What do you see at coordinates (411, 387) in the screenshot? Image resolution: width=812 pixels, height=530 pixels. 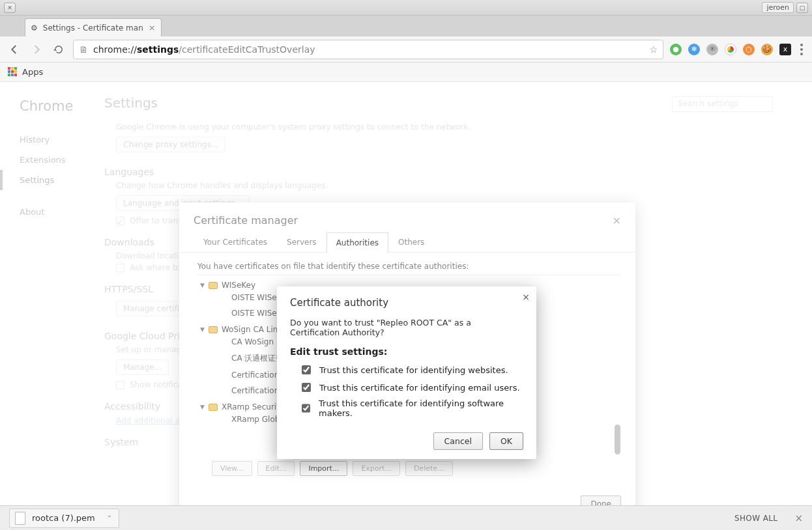 I see `trust-email-checkbox: Trust this certificate for identifying e…` at bounding box center [411, 387].